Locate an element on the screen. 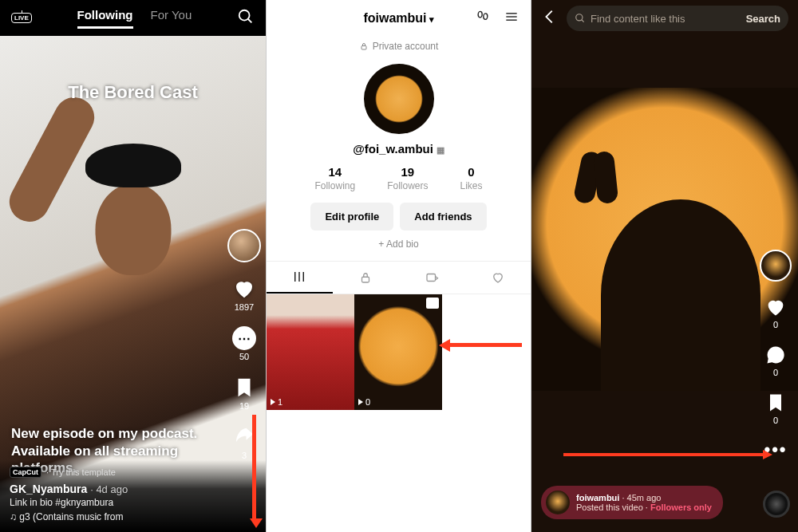 This screenshot has height=532, width=798. following-label: Following is located at coordinates (335, 186).